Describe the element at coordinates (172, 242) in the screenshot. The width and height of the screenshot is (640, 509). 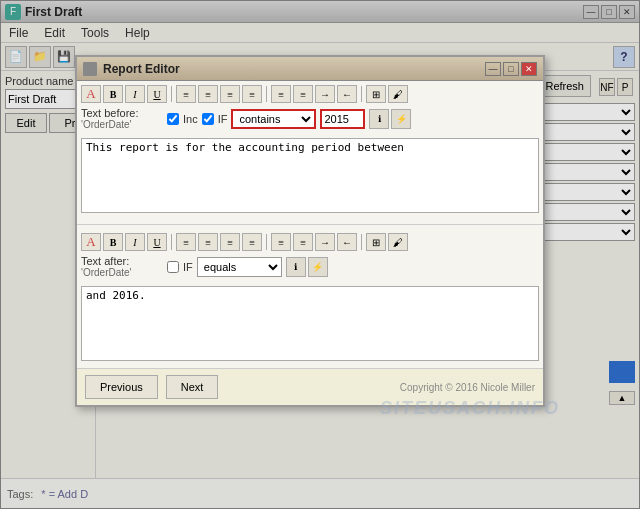
I see `sep4` at that location.